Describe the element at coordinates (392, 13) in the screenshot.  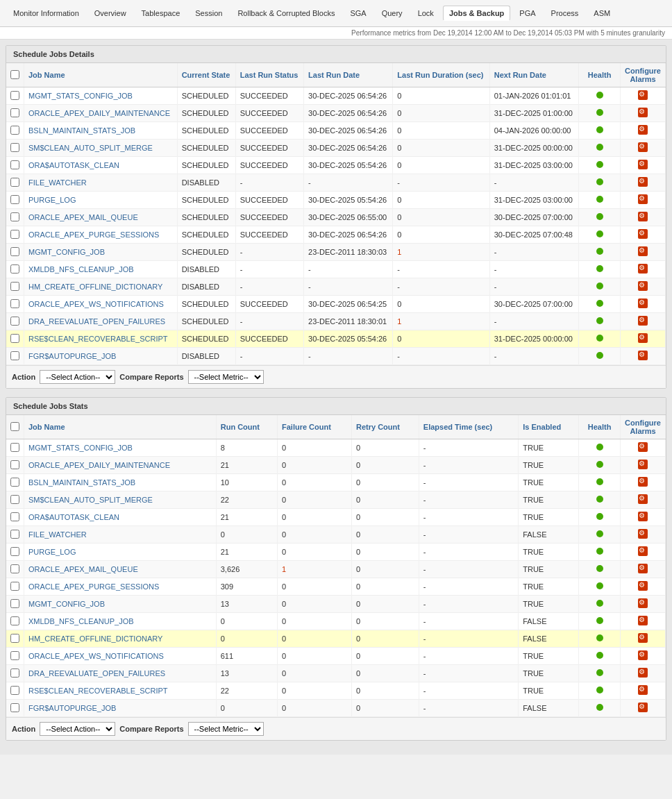
I see `nav-item-query: Query` at that location.